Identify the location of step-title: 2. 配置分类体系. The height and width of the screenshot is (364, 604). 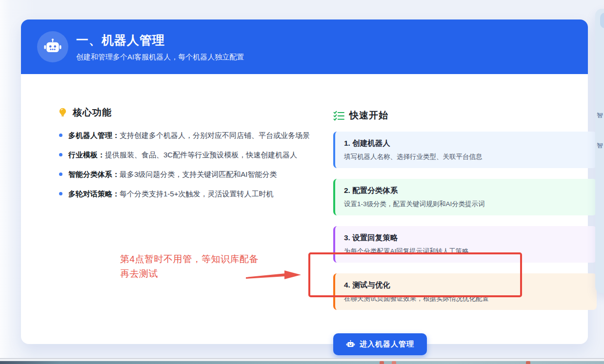
(466, 191).